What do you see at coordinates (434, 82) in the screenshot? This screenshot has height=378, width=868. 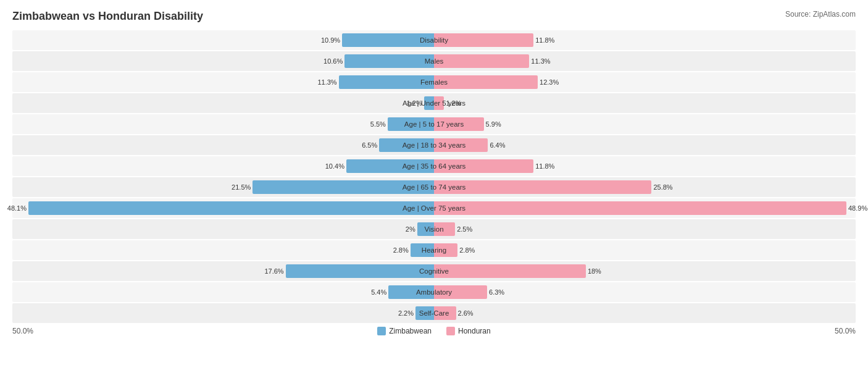 I see `chart-row: 11.3%12.3%Females` at bounding box center [434, 82].